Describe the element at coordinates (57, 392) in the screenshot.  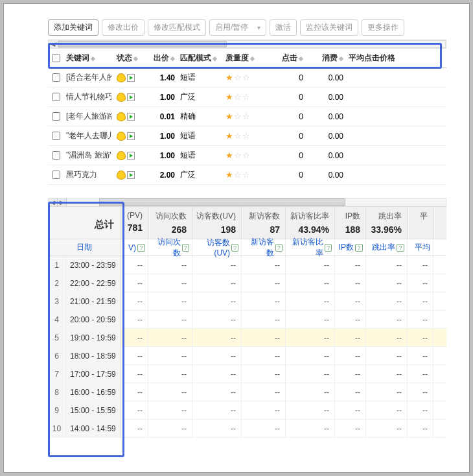
I see `row-num: 8` at that location.